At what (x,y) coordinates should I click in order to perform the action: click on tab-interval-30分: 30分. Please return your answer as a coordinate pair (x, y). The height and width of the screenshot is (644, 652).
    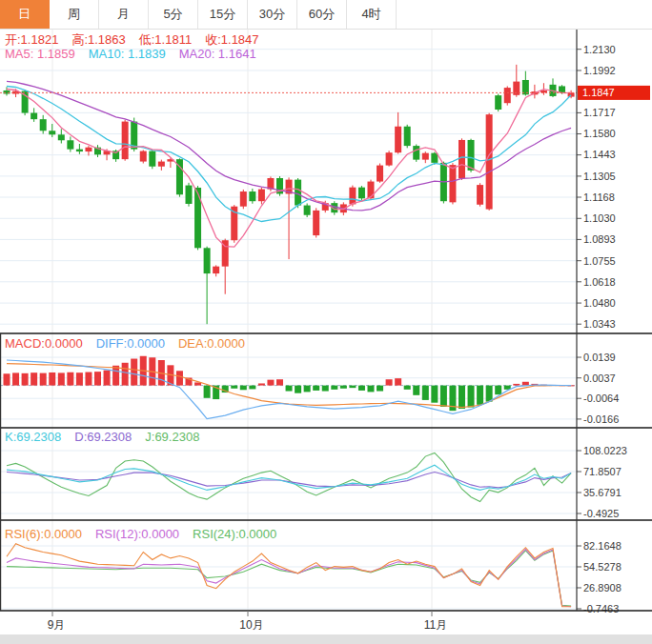
    Looking at the image, I should click on (273, 14).